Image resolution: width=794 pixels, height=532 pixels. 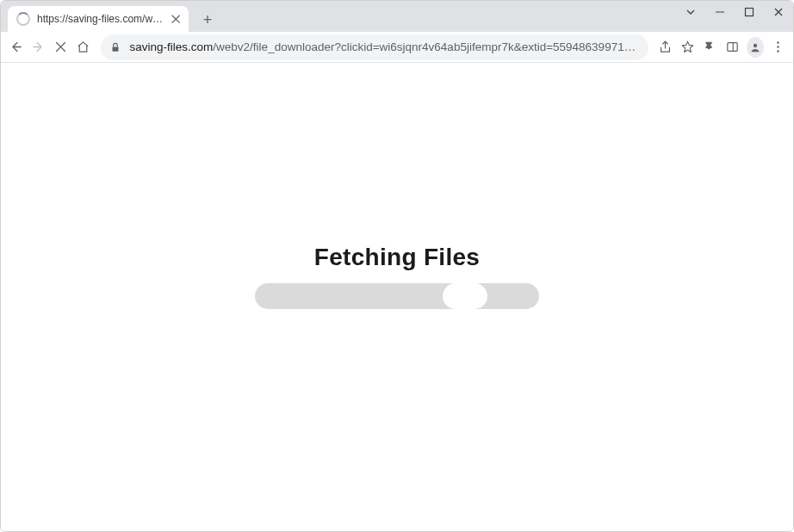 I want to click on tab-title: https://saving-files.com/webv2/f, so click(x=102, y=19).